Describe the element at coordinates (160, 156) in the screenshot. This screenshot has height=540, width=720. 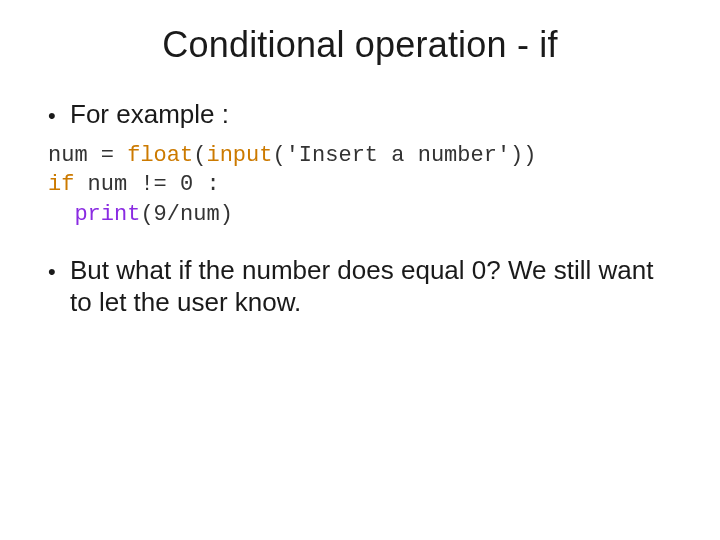
I see `code-keyword: float` at that location.